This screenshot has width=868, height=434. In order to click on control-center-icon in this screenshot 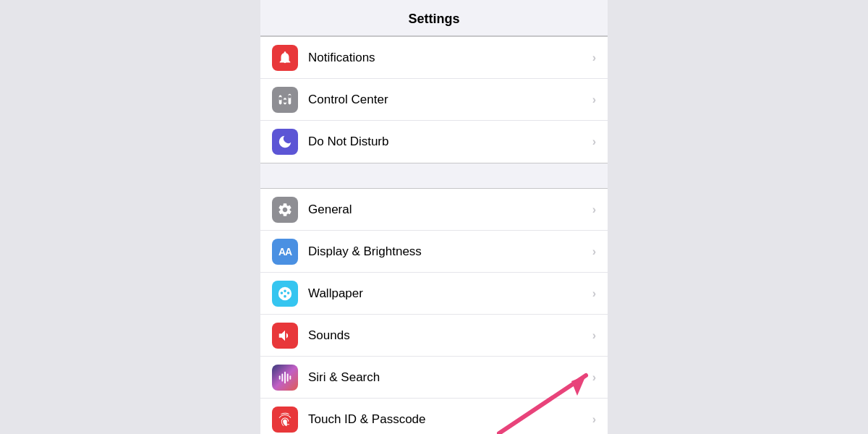, I will do `click(285, 100)`.